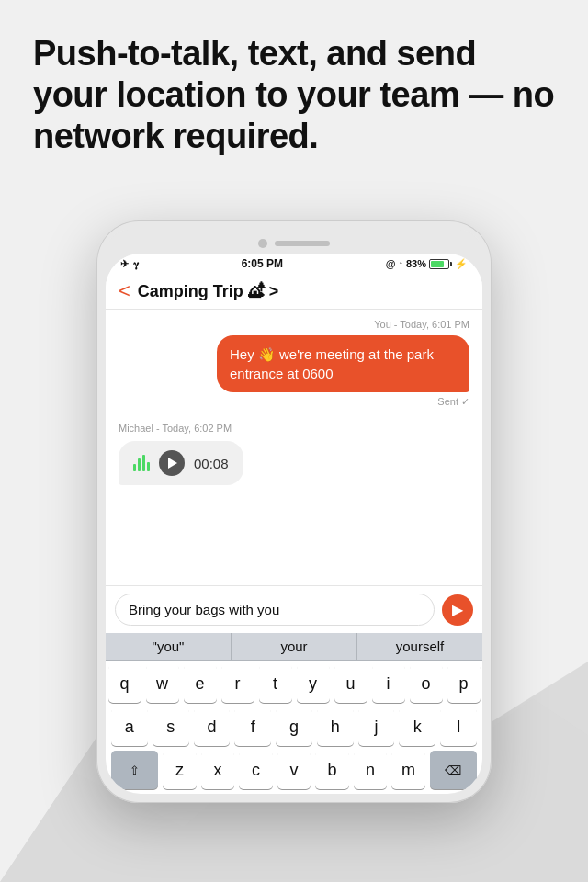  Describe the element at coordinates (420, 647) in the screenshot. I see `autocomplete-item-2: yourself` at that location.